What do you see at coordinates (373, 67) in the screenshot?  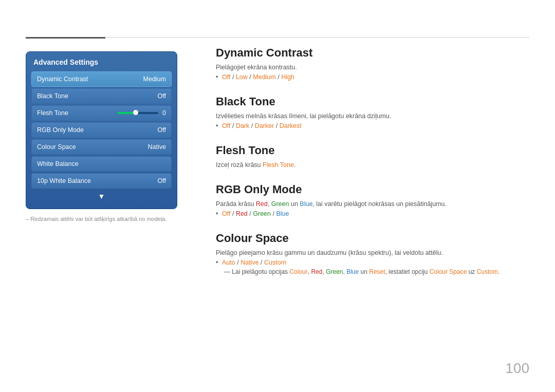 I see `section-desc-dynamic-contrast: Pielāgojiet ekrāna kontrastu.` at bounding box center [373, 67].